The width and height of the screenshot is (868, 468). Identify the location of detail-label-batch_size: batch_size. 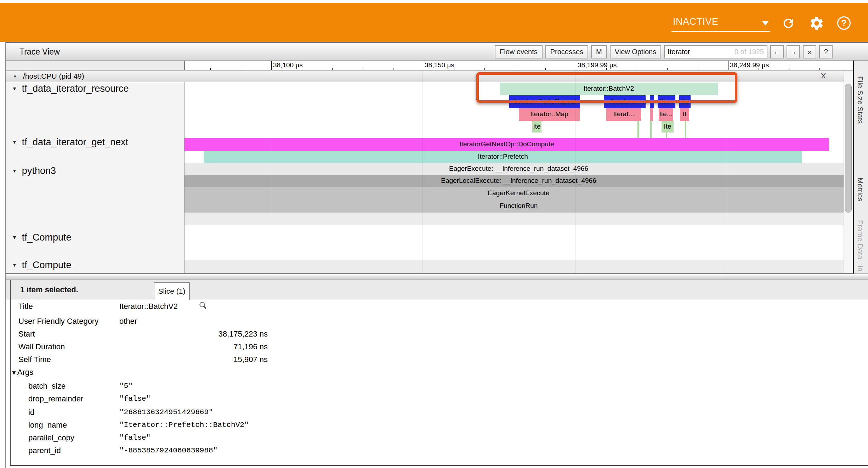
(47, 386).